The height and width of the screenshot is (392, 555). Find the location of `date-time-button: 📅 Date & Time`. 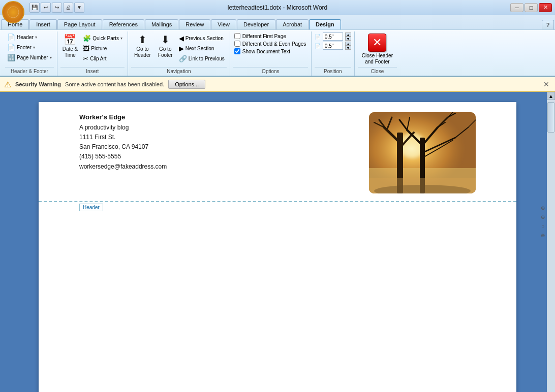

date-time-button: 📅 Date & Time is located at coordinates (70, 46).